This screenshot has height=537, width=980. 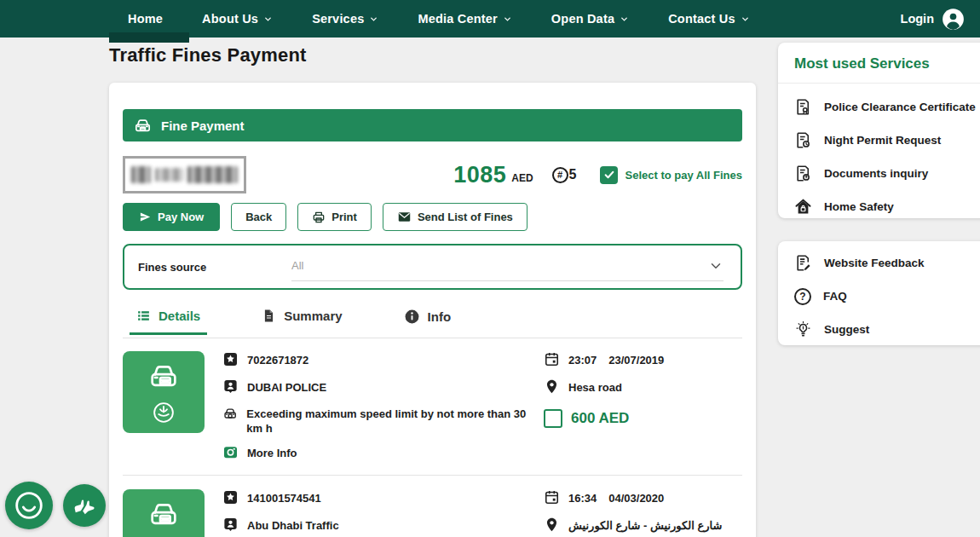 I want to click on login-button: Login, so click(x=917, y=19).